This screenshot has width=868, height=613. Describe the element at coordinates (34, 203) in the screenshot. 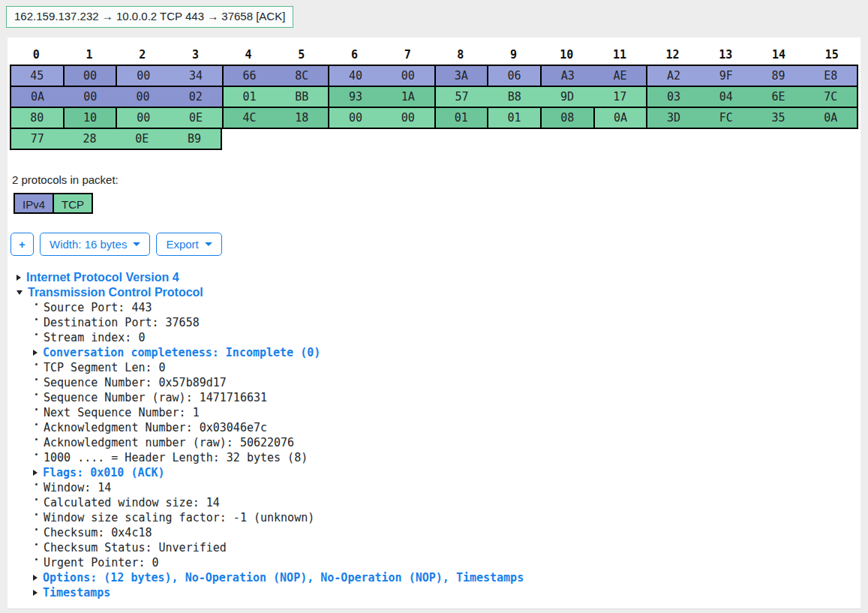

I see `protocol-badge-ipv4: IPv4` at that location.